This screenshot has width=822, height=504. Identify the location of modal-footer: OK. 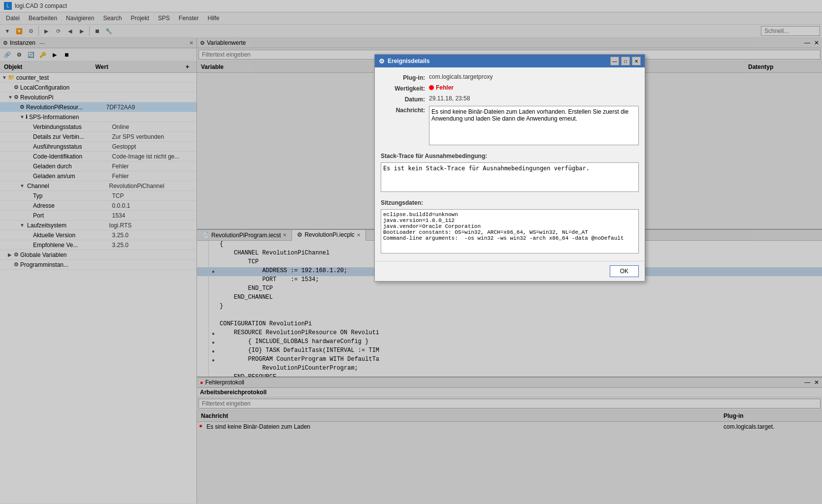
(510, 271).